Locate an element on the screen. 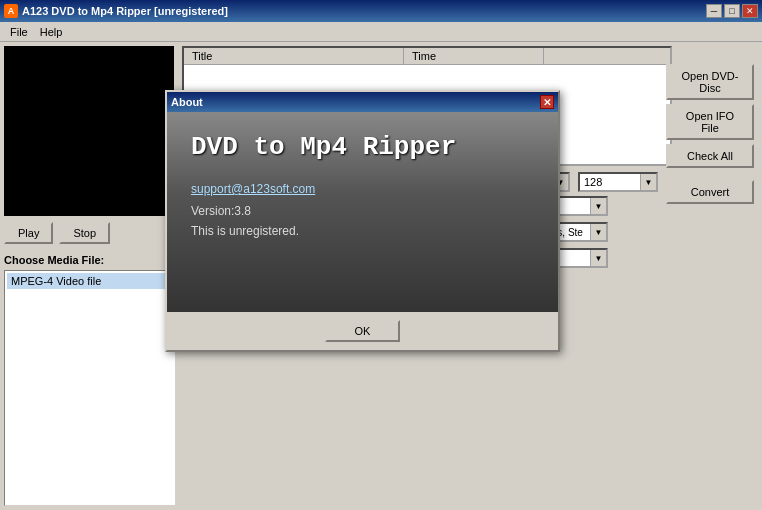  dialog-app-title: DVD to Mp4 Ripper is located at coordinates (362, 147).